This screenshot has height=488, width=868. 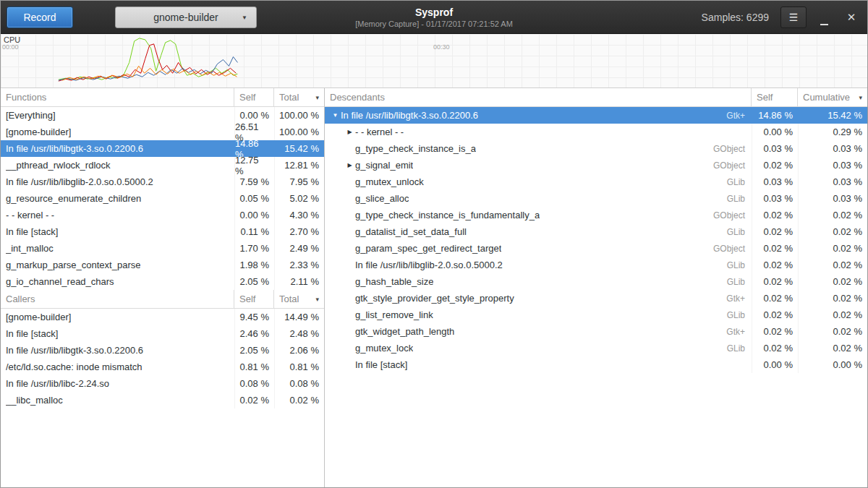 What do you see at coordinates (596, 132) in the screenshot?
I see `table-row: ▶- - kernel - -0.00 %0.29 %` at bounding box center [596, 132].